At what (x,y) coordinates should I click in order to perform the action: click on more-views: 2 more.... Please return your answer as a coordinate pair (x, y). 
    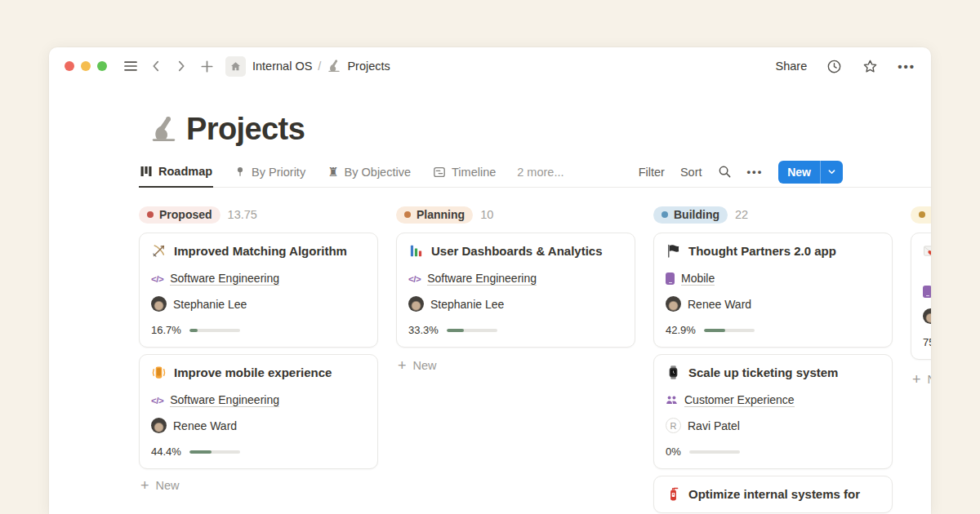
    Looking at the image, I should click on (541, 172).